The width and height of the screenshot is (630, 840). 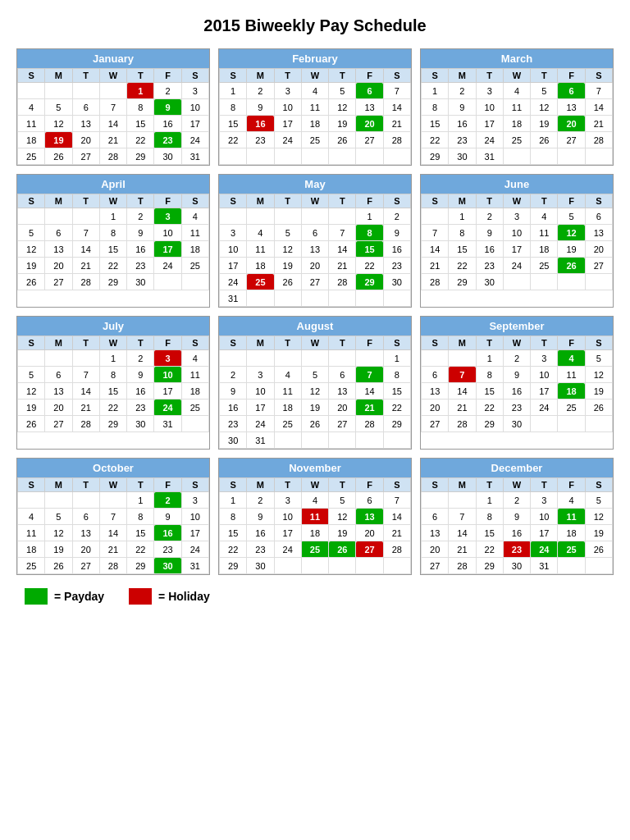 I want to click on month-header-june: June, so click(x=517, y=184).